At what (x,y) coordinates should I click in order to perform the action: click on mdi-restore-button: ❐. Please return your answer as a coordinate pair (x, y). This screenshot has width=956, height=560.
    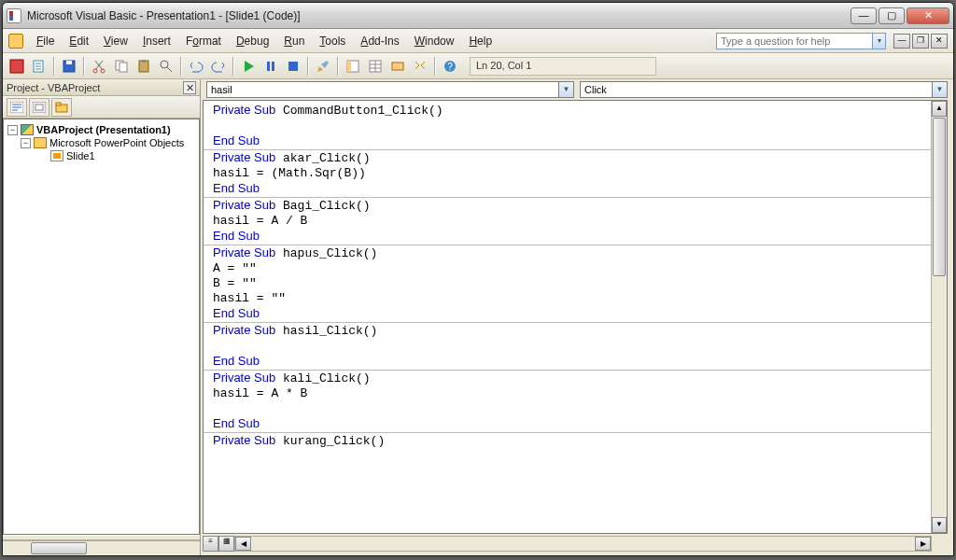
    Looking at the image, I should click on (921, 41).